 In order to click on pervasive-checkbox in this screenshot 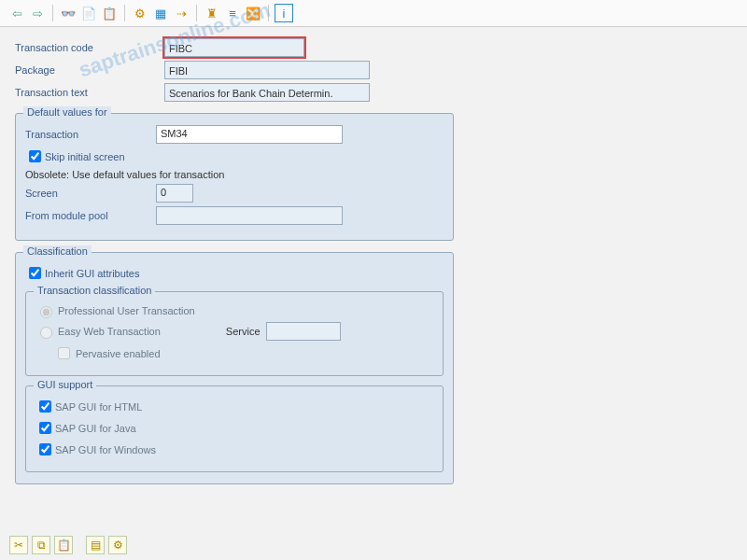, I will do `click(63, 353)`.